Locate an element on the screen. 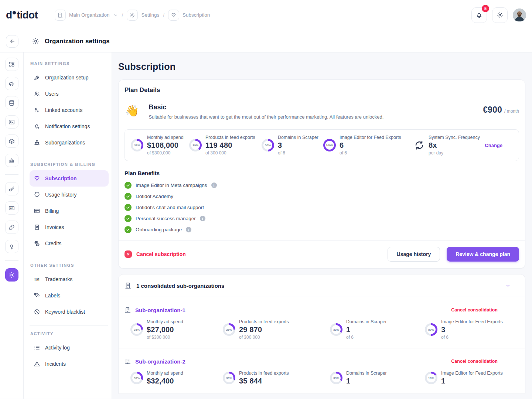 The width and height of the screenshot is (532, 399). ad-preview-icon: Ad is located at coordinates (12, 208).